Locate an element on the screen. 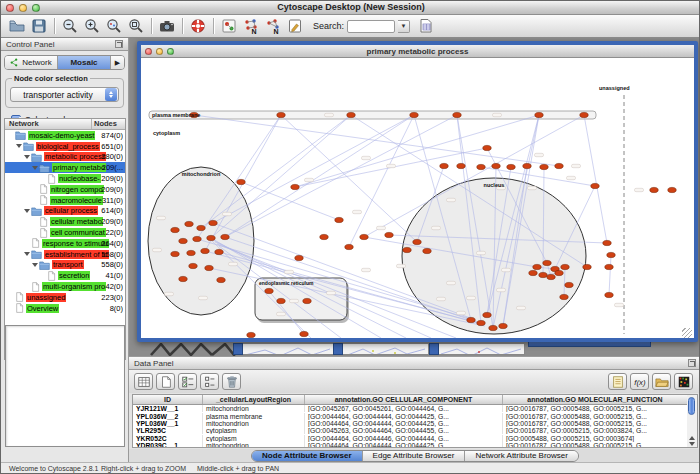  function-button: f(x) is located at coordinates (640, 382).